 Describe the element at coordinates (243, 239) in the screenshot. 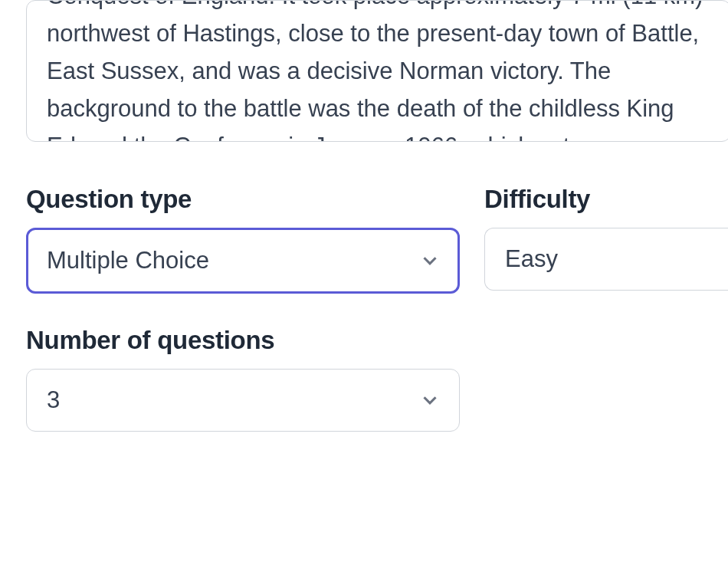

I see `question-type-group: Question type Multiple Choice` at that location.